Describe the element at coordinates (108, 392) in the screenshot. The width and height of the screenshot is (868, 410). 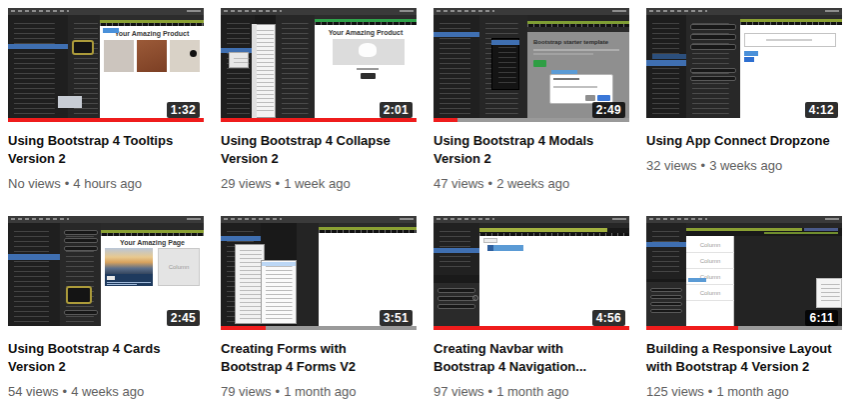
I see `upload-age: 4 weeks ago` at that location.